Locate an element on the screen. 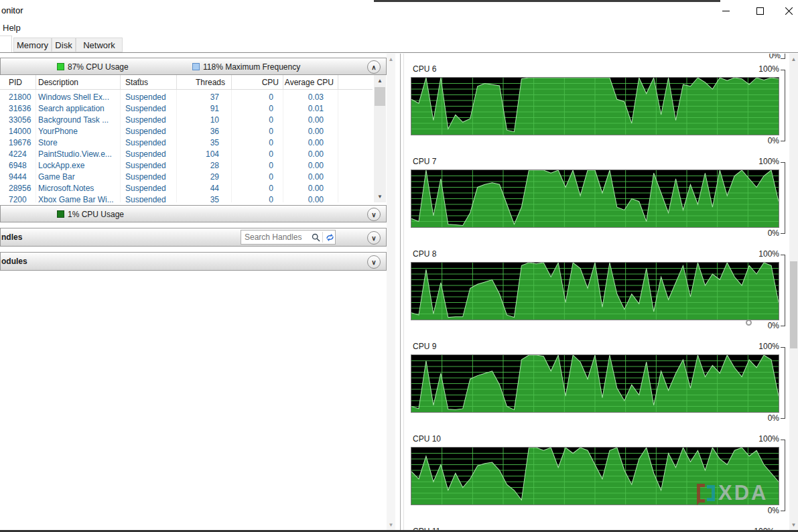  cell-description: Background Task ... is located at coordinates (78, 121).